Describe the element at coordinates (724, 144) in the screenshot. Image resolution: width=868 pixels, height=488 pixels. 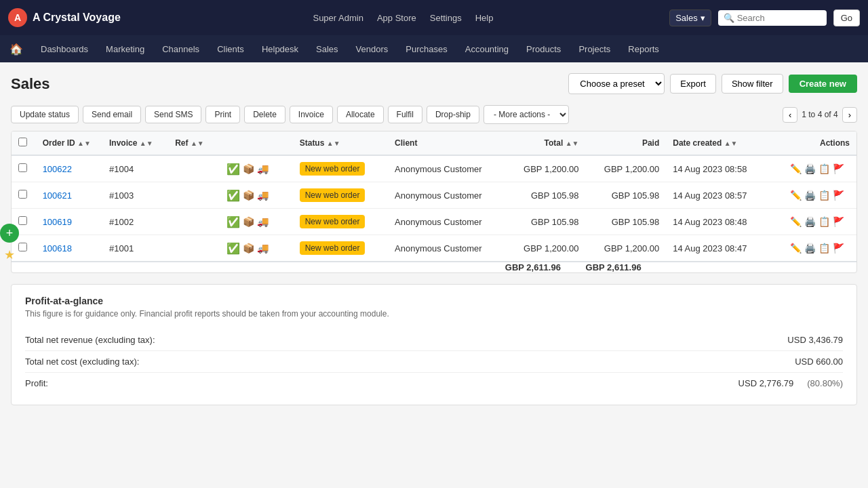
I see `col-header-date: Date created ▲▼` at that location.